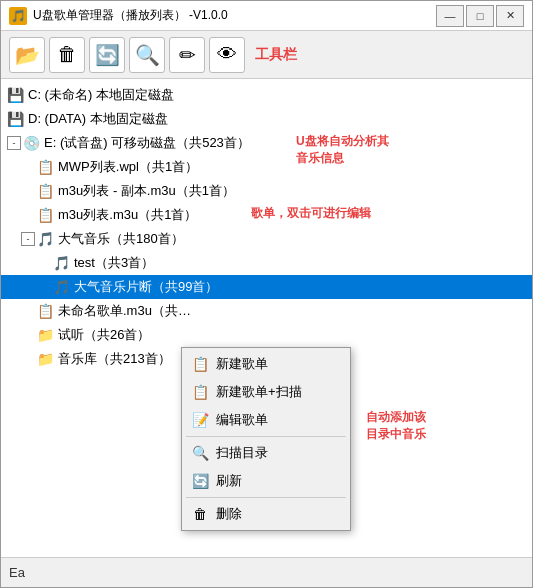 This screenshot has height=588, width=533. Describe the element at coordinates (148, 55) in the screenshot. I see `scan-icon: 🔍` at that location.